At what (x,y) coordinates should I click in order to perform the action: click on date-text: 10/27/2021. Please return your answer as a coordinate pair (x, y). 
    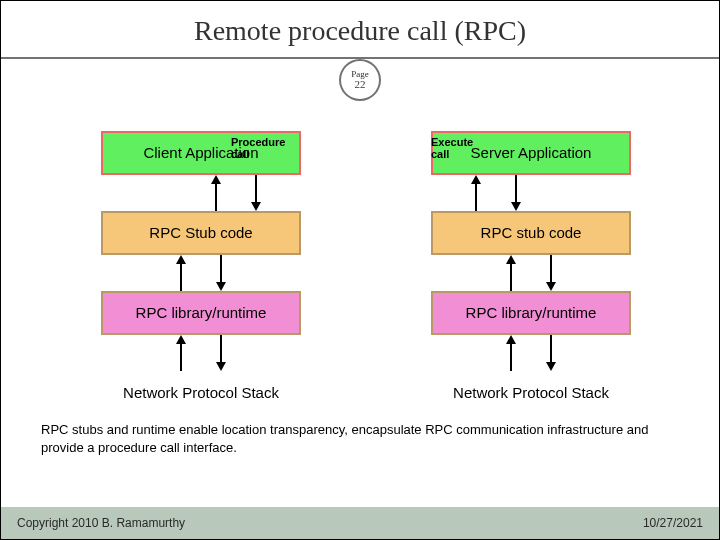
    Looking at the image, I should click on (673, 523).